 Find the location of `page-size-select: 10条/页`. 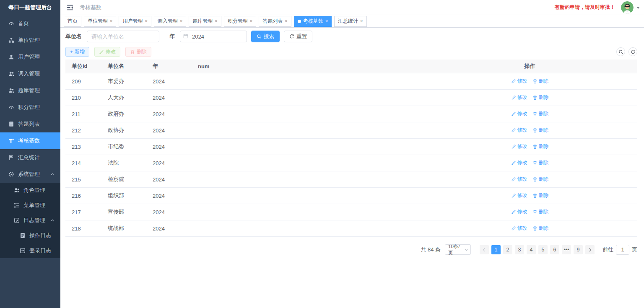

page-size-select: 10条/页 is located at coordinates (458, 250).